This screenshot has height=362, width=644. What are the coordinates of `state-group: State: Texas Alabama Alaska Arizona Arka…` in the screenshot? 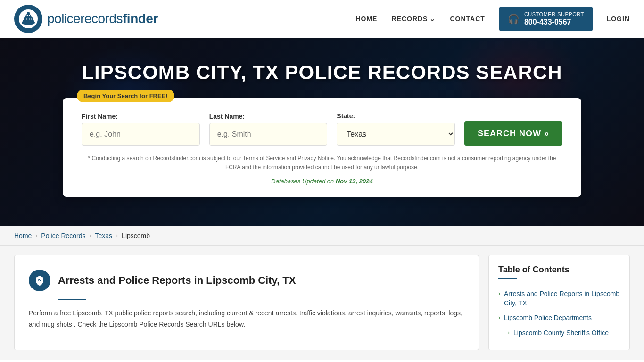 It's located at (396, 129).